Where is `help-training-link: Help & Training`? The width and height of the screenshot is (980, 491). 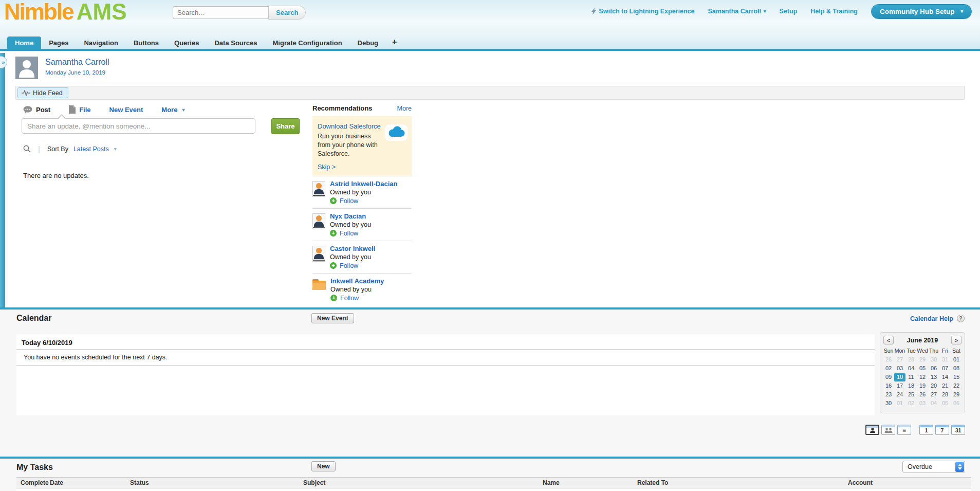 help-training-link: Help & Training is located at coordinates (834, 11).